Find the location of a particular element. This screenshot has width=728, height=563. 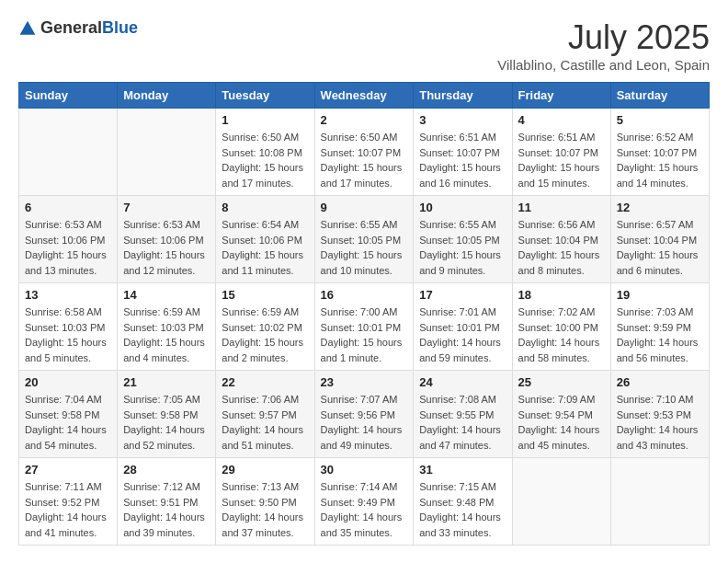

day-number: 5 is located at coordinates (660, 120).